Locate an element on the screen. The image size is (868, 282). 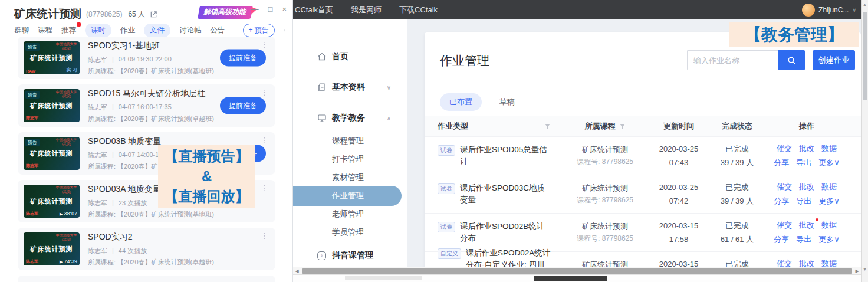
sidebar-item-basic-info: 基本资料 ∨ is located at coordinates (350, 87).